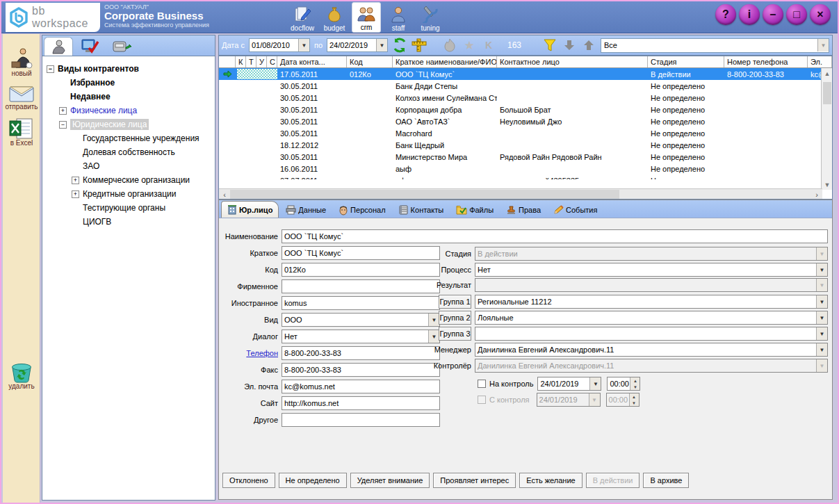 The image size is (839, 504). Describe the element at coordinates (820, 62) in the screenshot. I see `col-email: Эл.` at that location.